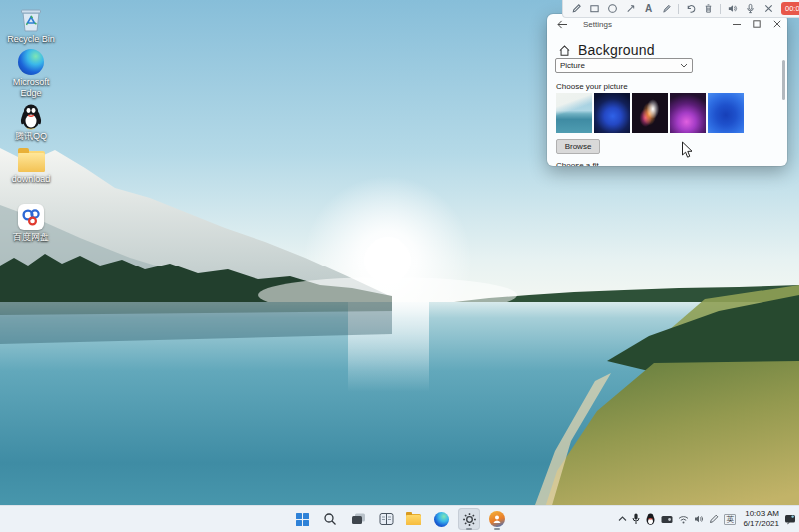  What do you see at coordinates (302, 519) in the screenshot?
I see `start-button` at bounding box center [302, 519].